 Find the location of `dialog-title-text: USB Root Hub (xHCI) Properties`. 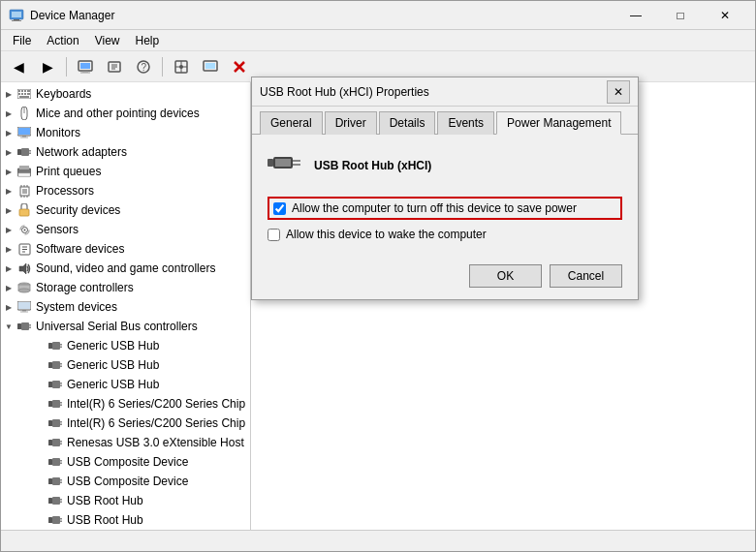

dialog-title-text: USB Root Hub (xHCI) Properties is located at coordinates (433, 92).